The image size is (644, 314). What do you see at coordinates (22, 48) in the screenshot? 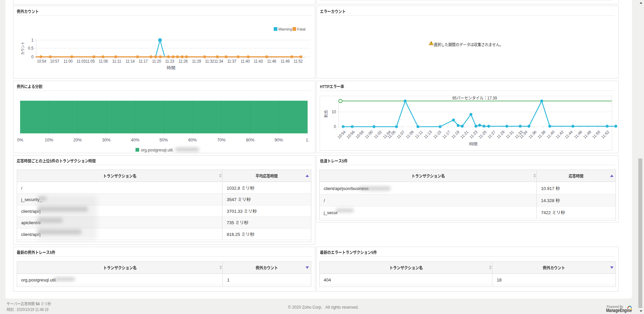
I see `svg-text: カウント` at bounding box center [22, 48].